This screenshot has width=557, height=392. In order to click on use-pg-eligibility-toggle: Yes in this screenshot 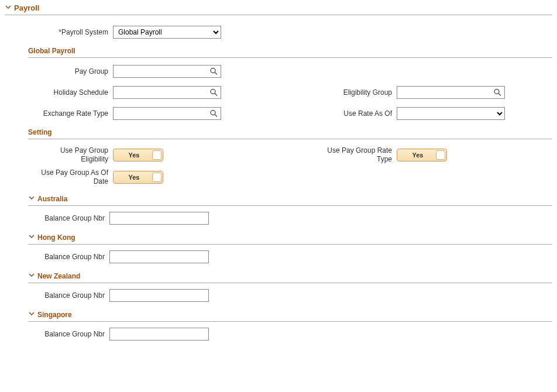, I will do `click(138, 155)`.